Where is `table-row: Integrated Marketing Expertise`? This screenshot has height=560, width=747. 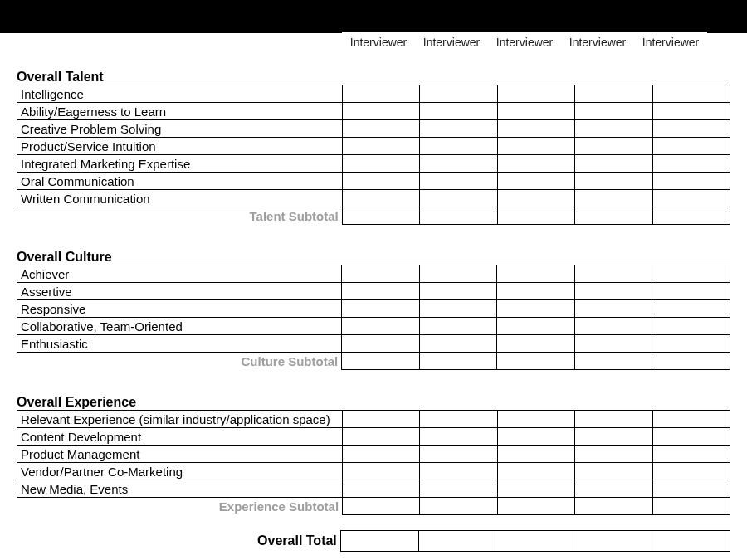 table-row: Integrated Marketing Expertise is located at coordinates (374, 164).